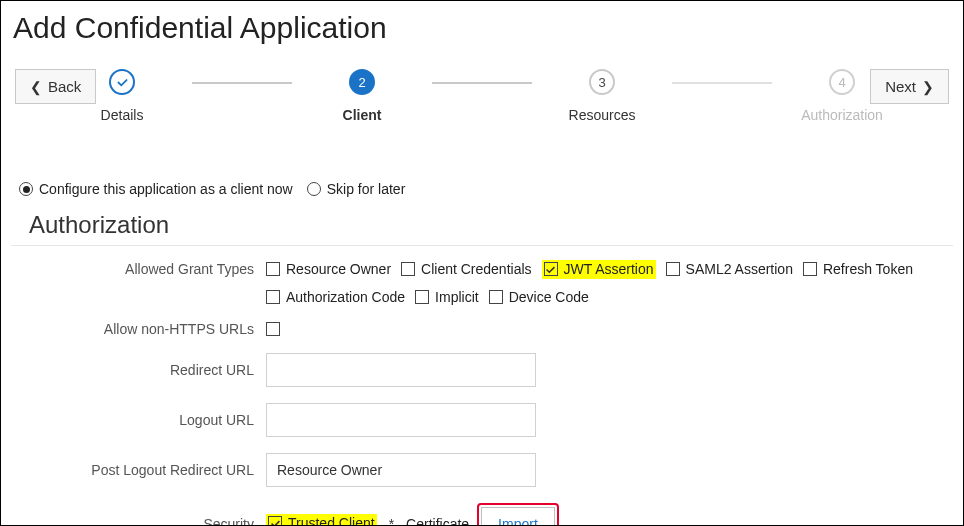  What do you see at coordinates (138, 329) in the screenshot?
I see `label-non-https: Allow non-HTTPS URLs` at bounding box center [138, 329].